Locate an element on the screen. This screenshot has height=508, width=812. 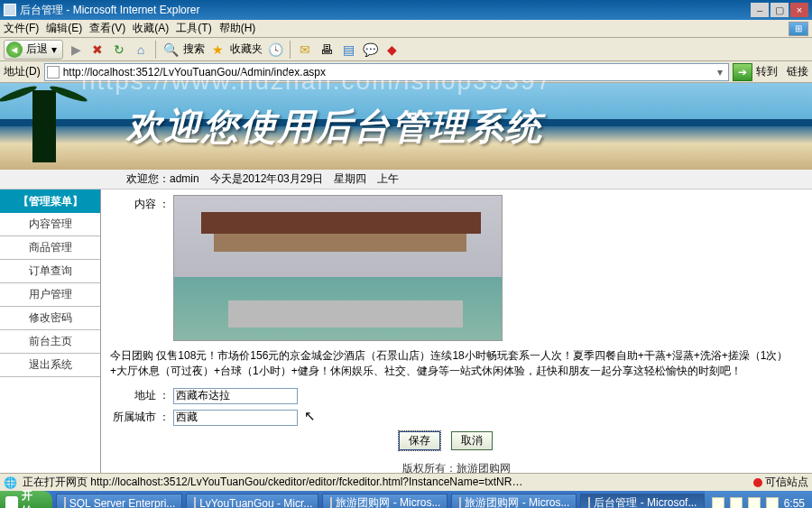
search-label: 搜索 is located at coordinates (194, 49).